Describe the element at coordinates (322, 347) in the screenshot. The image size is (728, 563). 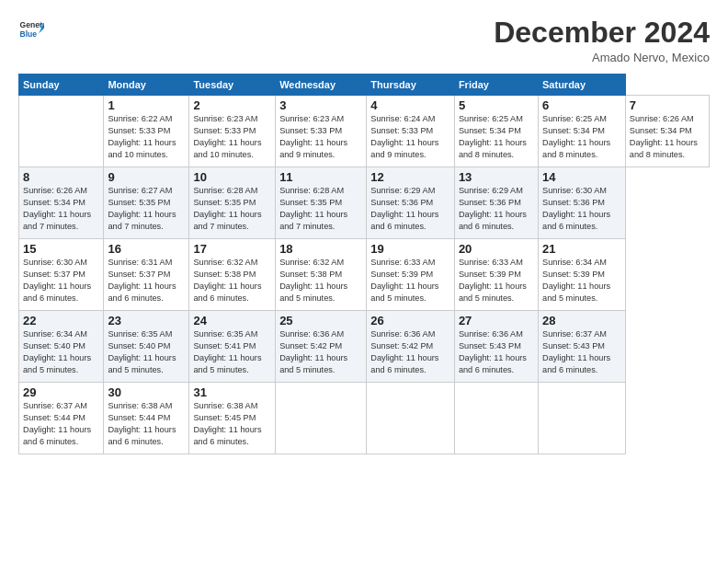
I see `table-row: 25Sunrise: 6:36 AM Sunset: 5:42 PM Dayli…` at that location.